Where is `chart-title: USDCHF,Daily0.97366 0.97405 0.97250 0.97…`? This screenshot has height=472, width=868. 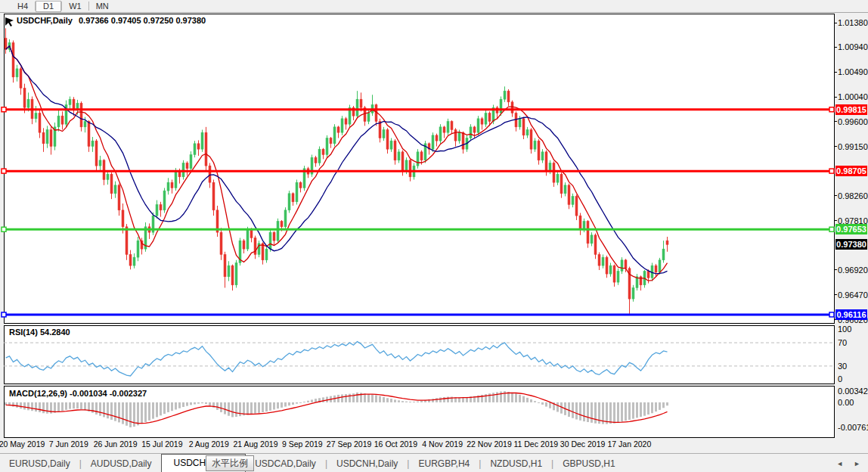 chart-title: USDCHF,Daily0.97366 0.97405 0.97250 0.97… is located at coordinates (111, 20).